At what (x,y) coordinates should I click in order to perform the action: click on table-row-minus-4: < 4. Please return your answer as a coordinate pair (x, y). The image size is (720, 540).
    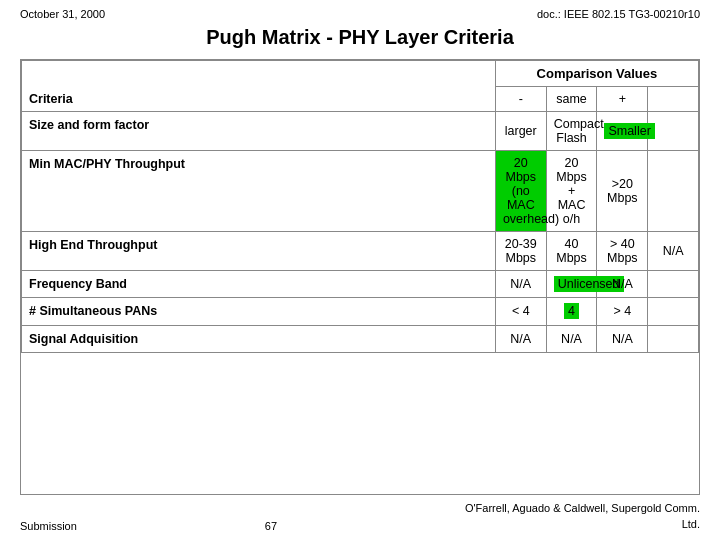
    Looking at the image, I should click on (520, 312).